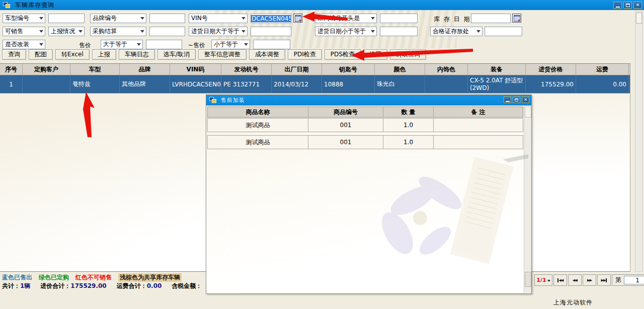 The width and height of the screenshot is (644, 309). Describe the element at coordinates (66, 31) in the screenshot. I see `report-status-filter-combo: 上报情况` at that location.